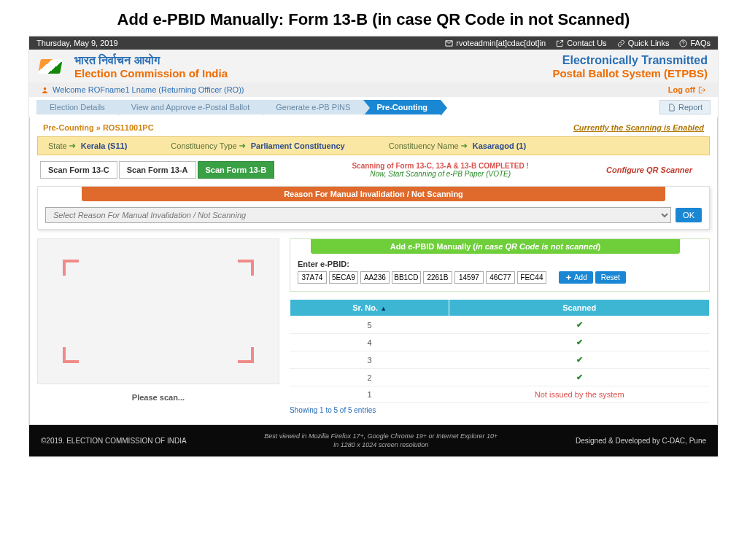  What do you see at coordinates (499, 343) in the screenshot?
I see `table-row: 4✔` at bounding box center [499, 343].